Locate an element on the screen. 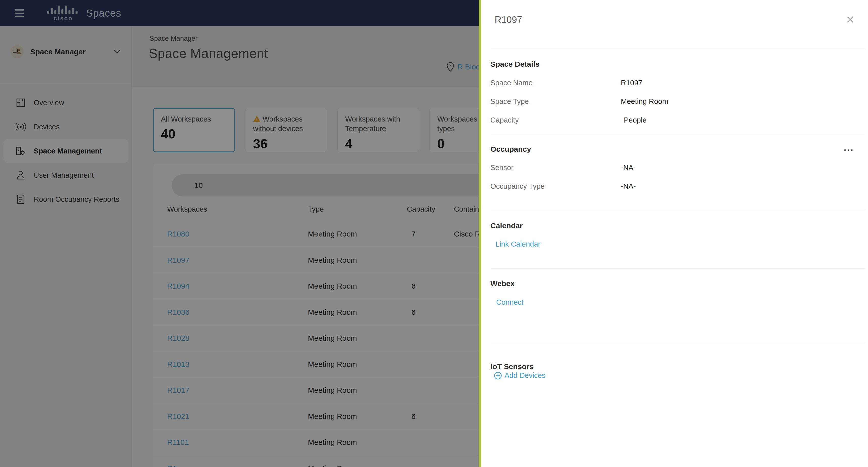 The height and width of the screenshot is (467, 868). add-devices-button: Add Devices is located at coordinates (520, 376).